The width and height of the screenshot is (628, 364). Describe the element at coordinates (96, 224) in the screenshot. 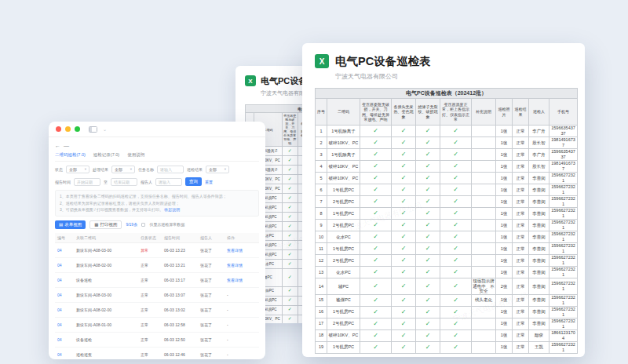

I see `print-view-icon: ▦` at that location.